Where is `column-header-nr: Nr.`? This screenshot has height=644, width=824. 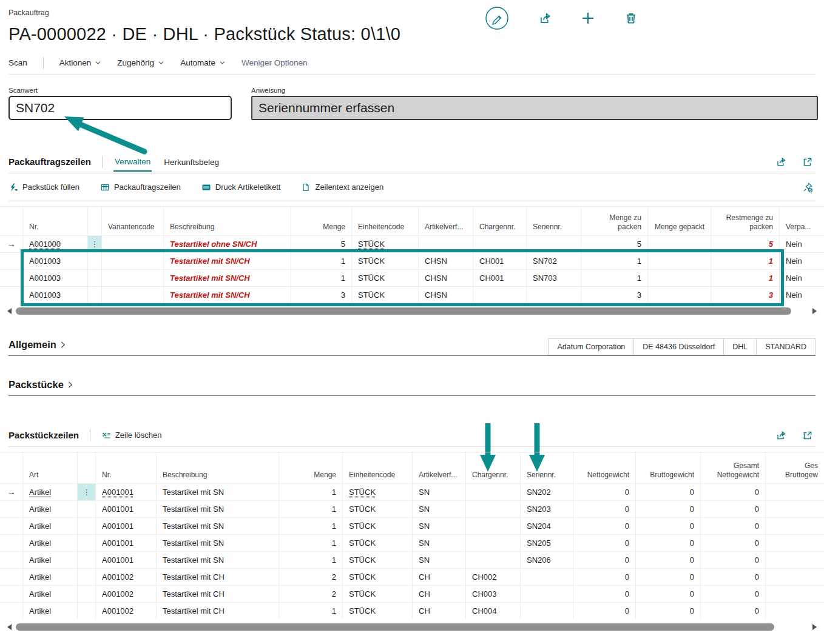
column-header-nr: Nr. is located at coordinates (56, 221).